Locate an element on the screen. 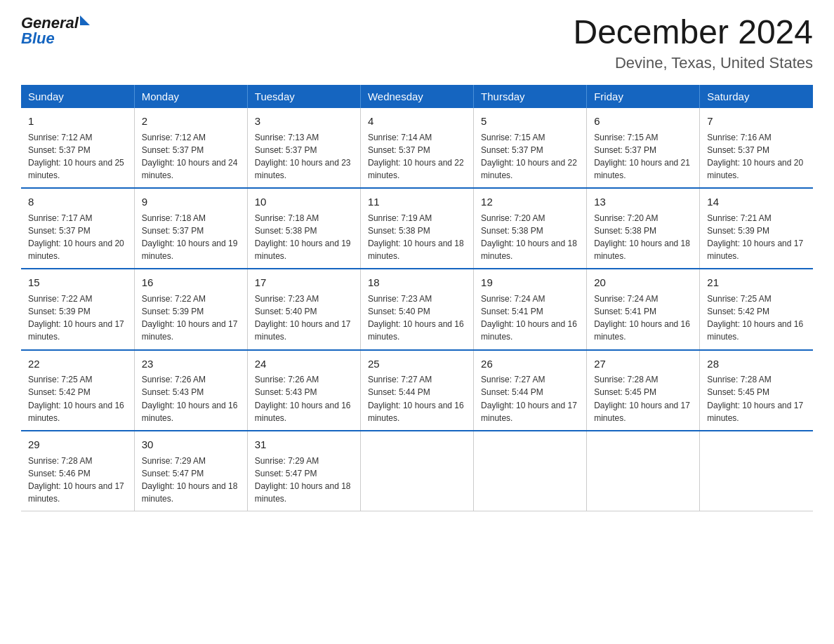  day-number: 6 is located at coordinates (643, 121).